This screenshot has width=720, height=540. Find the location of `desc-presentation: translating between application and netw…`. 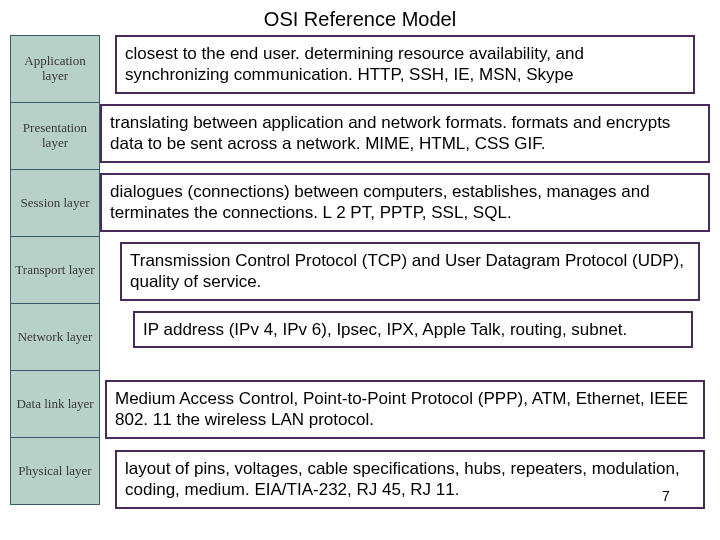

desc-presentation: translating between application and netw… is located at coordinates (405, 134).